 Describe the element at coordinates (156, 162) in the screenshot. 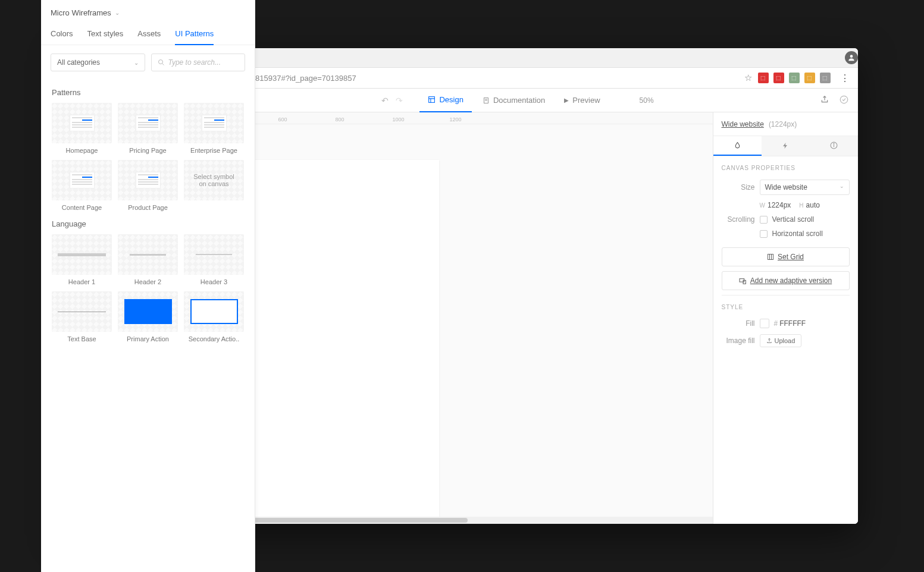

I see `patterns-grid: Homepage Pricing Page Enterprise Page Co…` at that location.